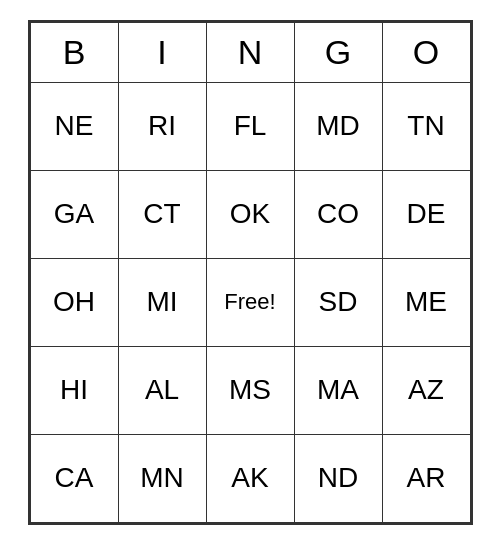 Image resolution: width=500 pixels, height=544 pixels. Describe the element at coordinates (426, 478) in the screenshot. I see `cell-4-4: AR` at that location.